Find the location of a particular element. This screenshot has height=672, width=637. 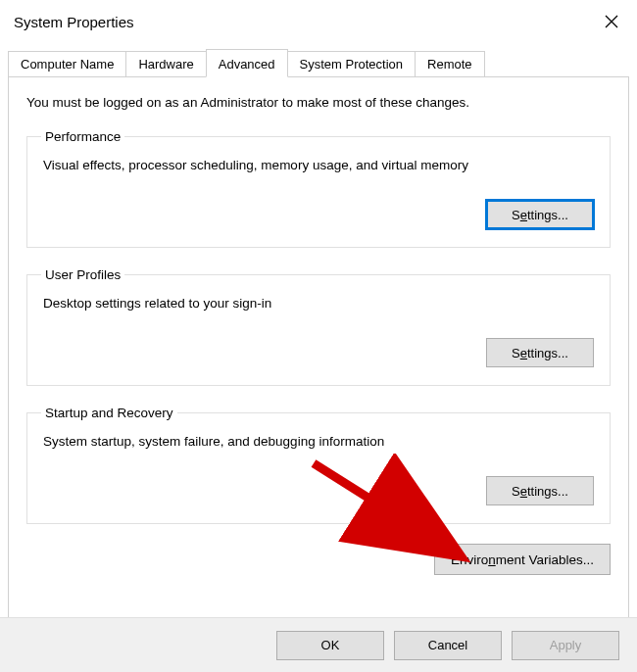

performance-settings-button: Settings... is located at coordinates (540, 215).